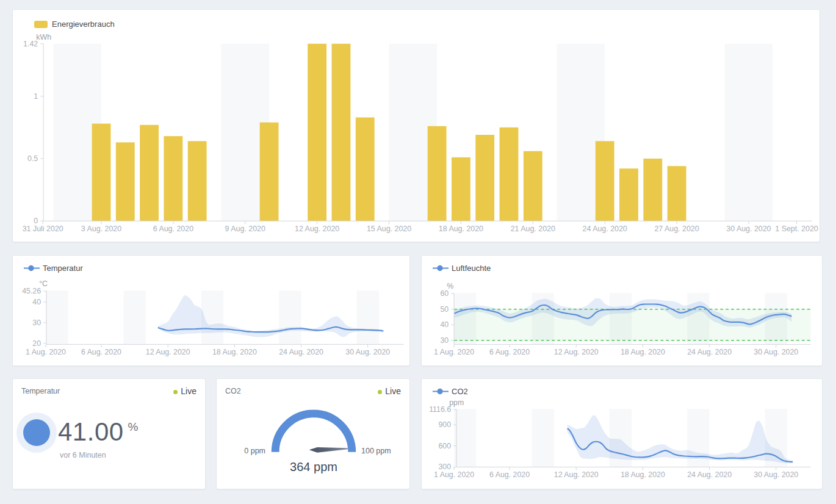 Image resolution: width=836 pixels, height=504 pixels. What do you see at coordinates (471, 268) in the screenshot?
I see `humidity-legend-label: Luftfeuchte` at bounding box center [471, 268].